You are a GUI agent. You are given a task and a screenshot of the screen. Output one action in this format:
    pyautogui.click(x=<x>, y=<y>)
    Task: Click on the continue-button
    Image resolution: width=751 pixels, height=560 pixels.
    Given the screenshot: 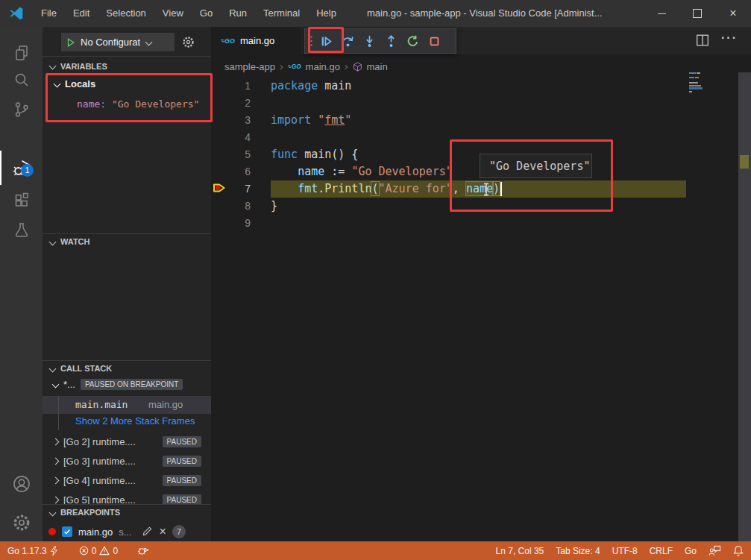 What is the action you would take?
    pyautogui.click(x=327, y=41)
    